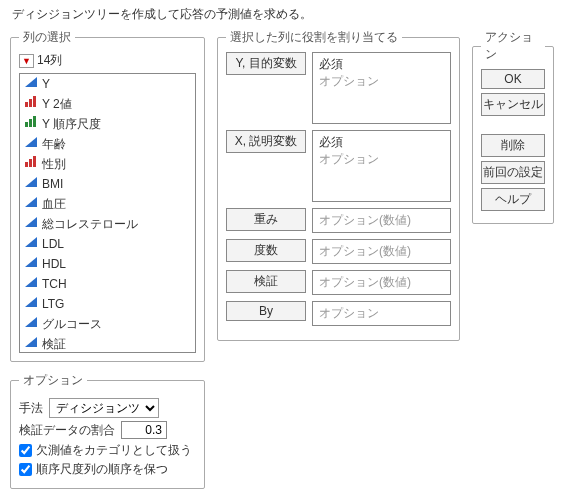 Image resolution: width=564 pixels, height=503 pixels. Describe the element at coordinates (108, 164) in the screenshot. I see `column-item: 性別` at that location.